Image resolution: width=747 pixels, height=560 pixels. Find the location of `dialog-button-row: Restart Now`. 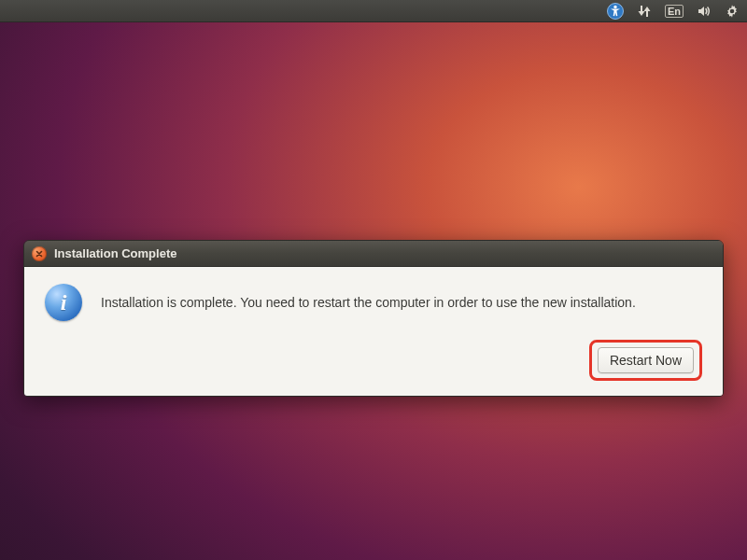

dialog-button-row: Restart Now is located at coordinates (374, 360).